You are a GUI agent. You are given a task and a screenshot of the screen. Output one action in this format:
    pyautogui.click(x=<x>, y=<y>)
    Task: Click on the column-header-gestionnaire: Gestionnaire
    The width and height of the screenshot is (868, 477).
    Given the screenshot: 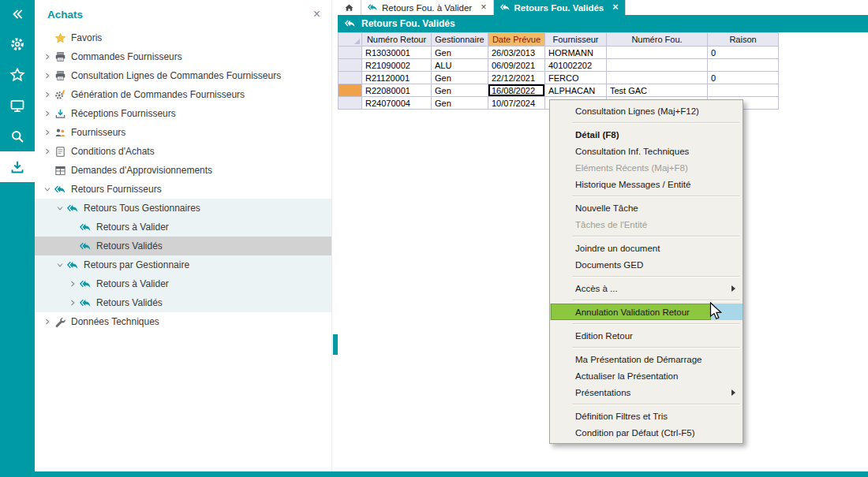 What is the action you would take?
    pyautogui.click(x=460, y=39)
    